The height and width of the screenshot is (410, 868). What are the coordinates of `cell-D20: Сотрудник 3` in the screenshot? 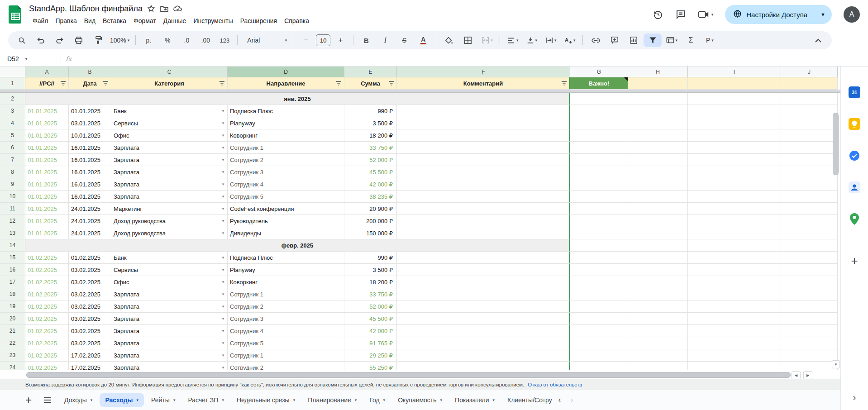 It's located at (286, 319).